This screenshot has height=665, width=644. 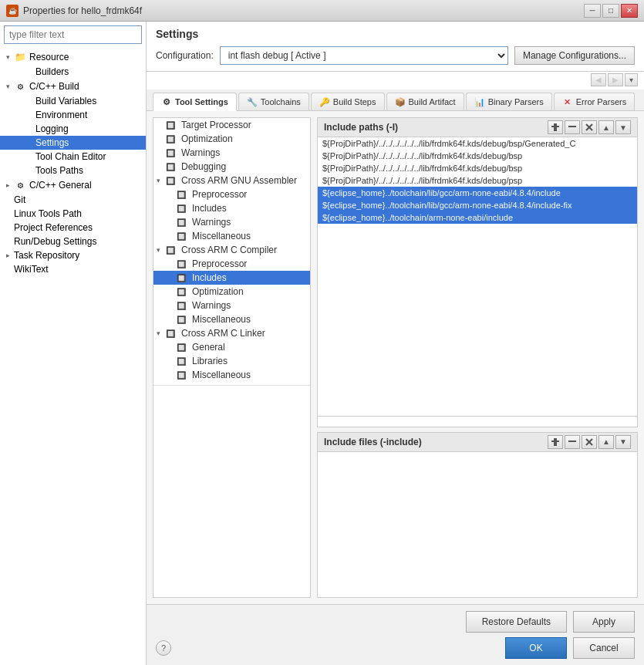 What do you see at coordinates (161, 181) in the screenshot?
I see `caga-arrow: ▾` at bounding box center [161, 181].